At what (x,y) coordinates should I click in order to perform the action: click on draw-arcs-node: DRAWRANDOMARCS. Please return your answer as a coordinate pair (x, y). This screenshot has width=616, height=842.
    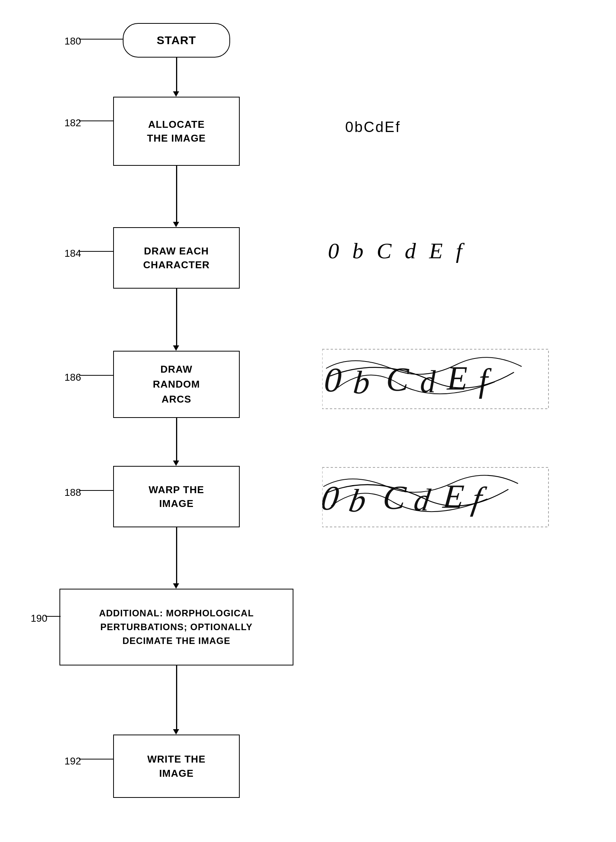
    Looking at the image, I should click on (176, 385).